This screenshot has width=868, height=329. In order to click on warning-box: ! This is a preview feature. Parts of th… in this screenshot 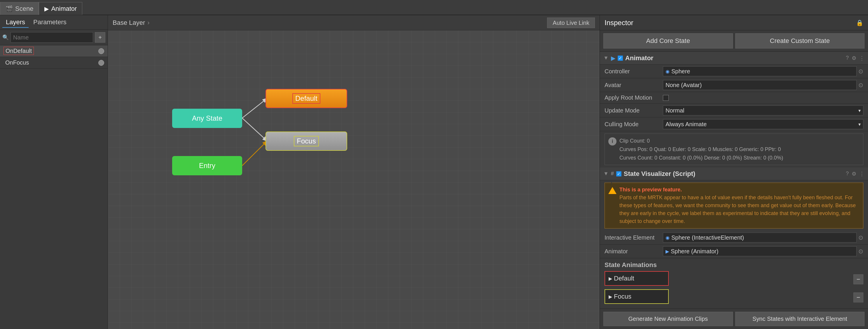, I will do `click(734, 205)`.